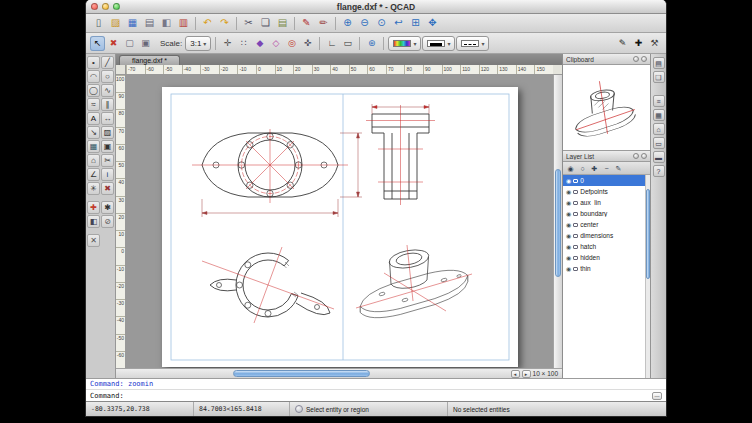 This screenshot has height=423, width=752. What do you see at coordinates (432, 24) in the screenshot?
I see `zoom-pan-button: ✥` at bounding box center [432, 24].